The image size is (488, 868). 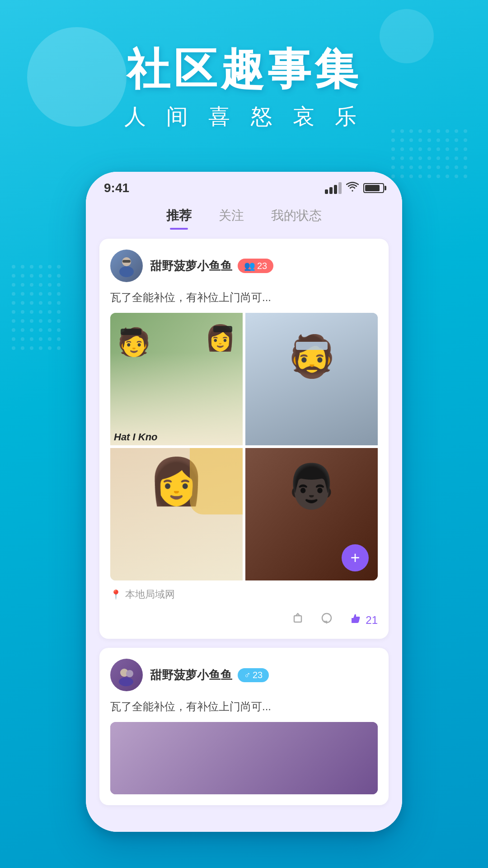 What do you see at coordinates (333, 188) in the screenshot?
I see `signal-icon` at bounding box center [333, 188].